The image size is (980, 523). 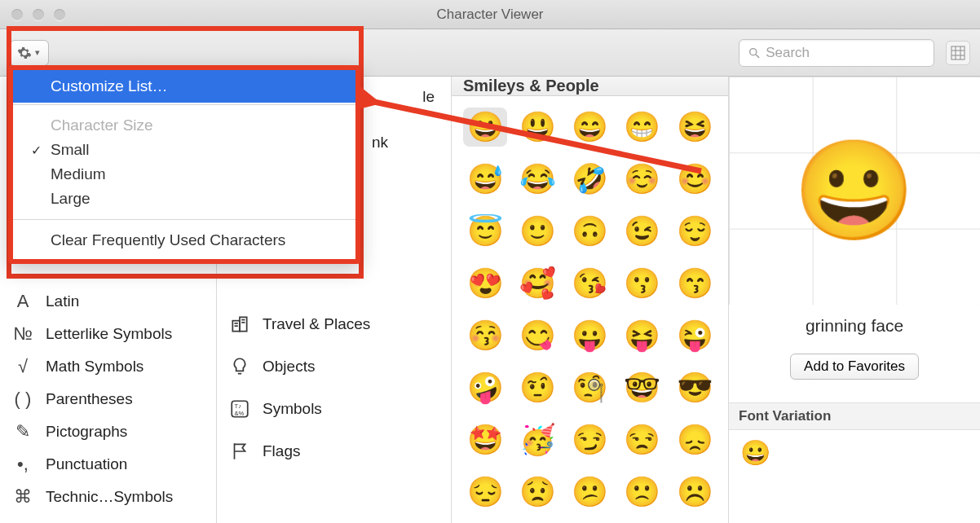 What do you see at coordinates (60, 15) in the screenshot?
I see `zoom-window-icon` at bounding box center [60, 15].